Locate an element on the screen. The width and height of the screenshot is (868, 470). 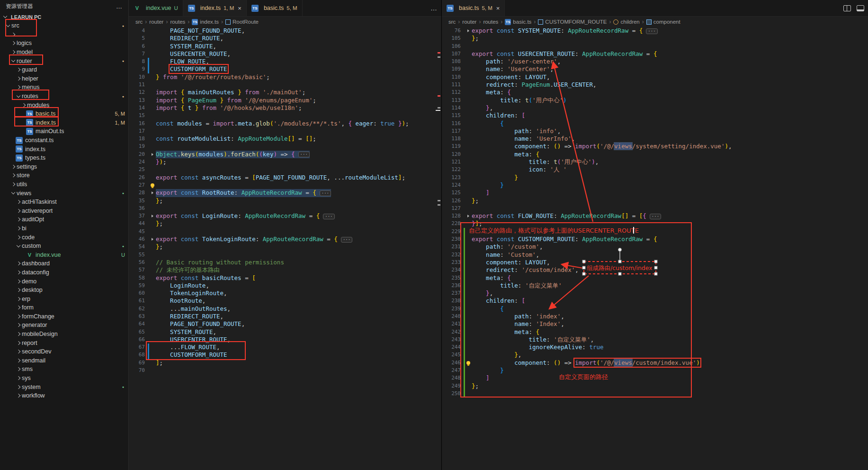
line-number: 127 is located at coordinates (453, 208).